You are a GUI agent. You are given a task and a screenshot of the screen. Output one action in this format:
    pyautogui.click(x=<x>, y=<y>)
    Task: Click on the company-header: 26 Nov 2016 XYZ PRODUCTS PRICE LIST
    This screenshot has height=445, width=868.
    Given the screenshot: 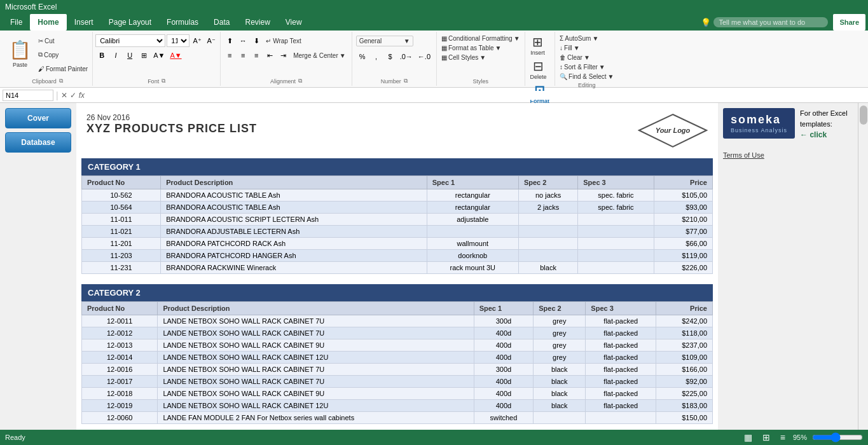 What is the action you would take?
    pyautogui.click(x=172, y=125)
    